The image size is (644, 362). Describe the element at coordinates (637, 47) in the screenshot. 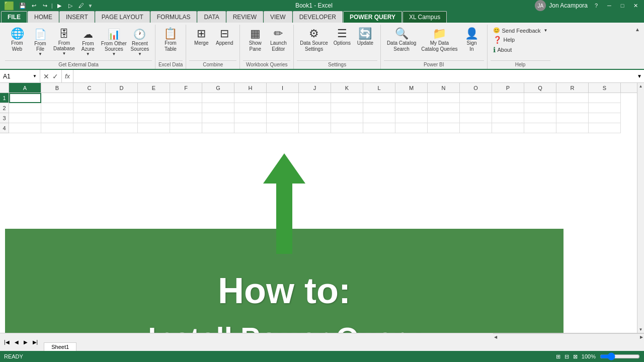

I see `collapse-ribbon-btn: ▲` at that location.